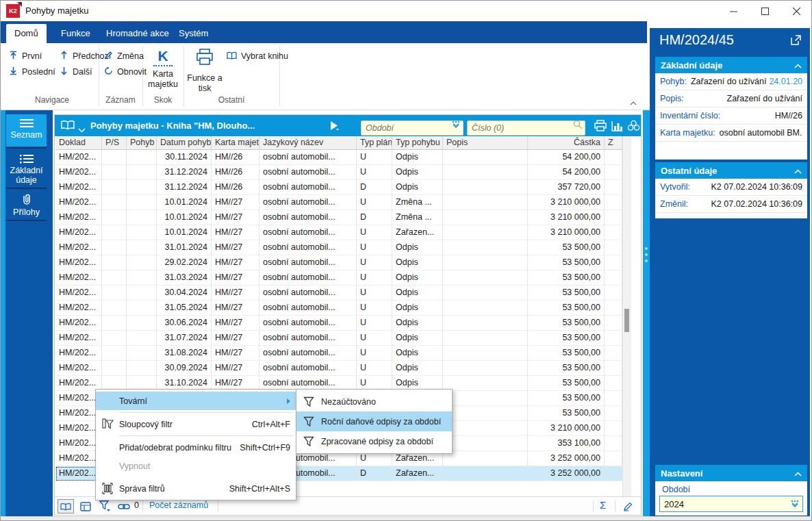 This screenshot has width=812, height=521. Describe the element at coordinates (418, 143) in the screenshot. I see `column-header: Typ pohybu` at that location.